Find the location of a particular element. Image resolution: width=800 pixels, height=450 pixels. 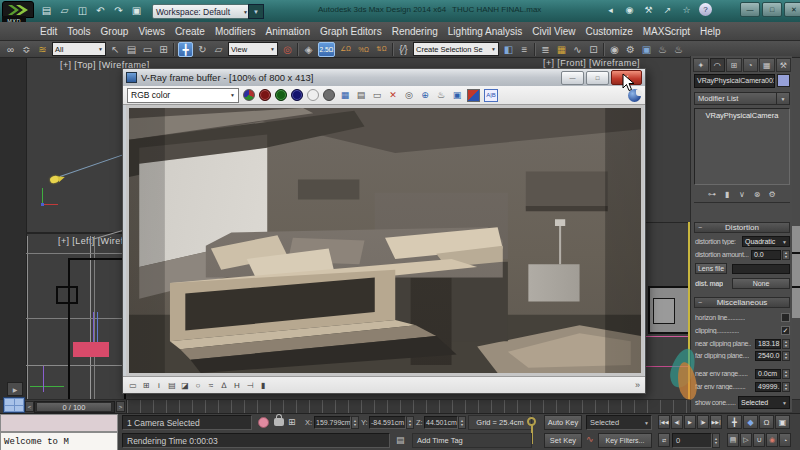

remove-modifier-icon: ⊗ is located at coordinates (757, 195).